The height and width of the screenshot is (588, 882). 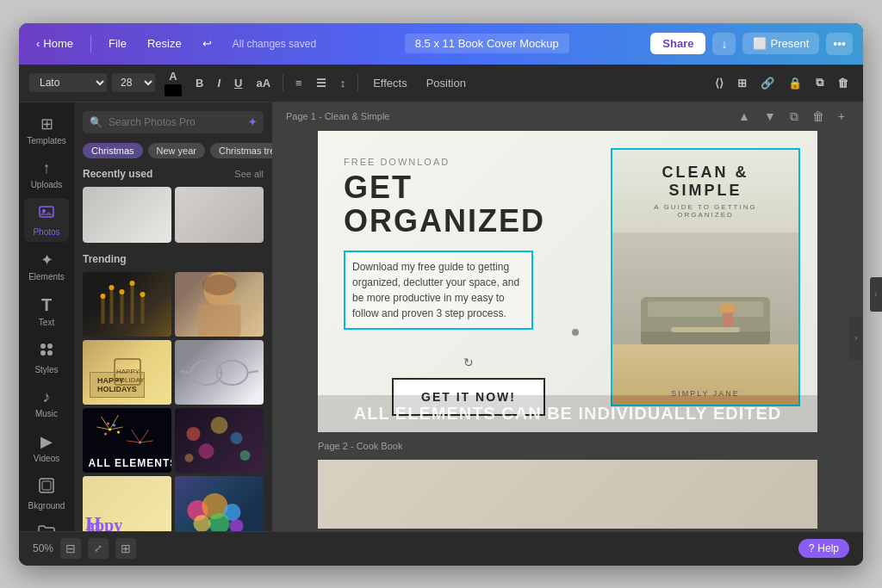 I want to click on book-cover-header: CLEAN & SIMPLE A GUIDE TO GETTING ORGANI…, so click(x=705, y=191).